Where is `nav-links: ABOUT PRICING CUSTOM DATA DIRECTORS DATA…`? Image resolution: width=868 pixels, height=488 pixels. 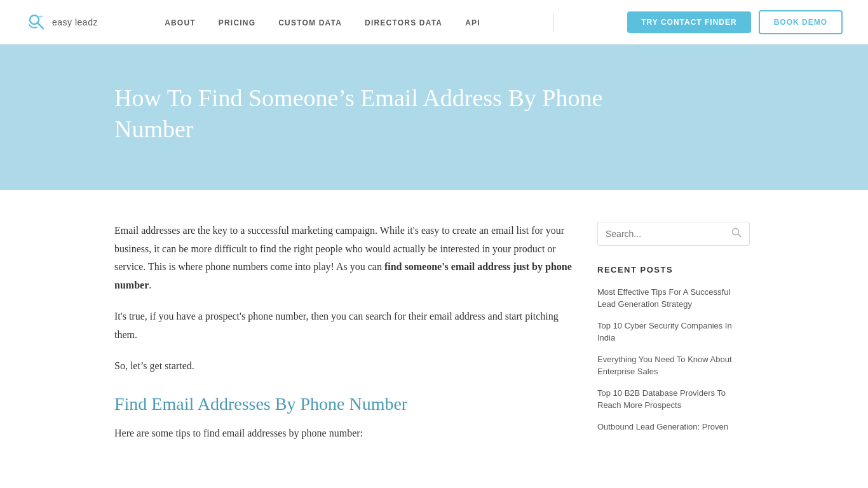 nav-links: ABOUT PRICING CUSTOM DATA DIRECTORS DATA… is located at coordinates (323, 22).